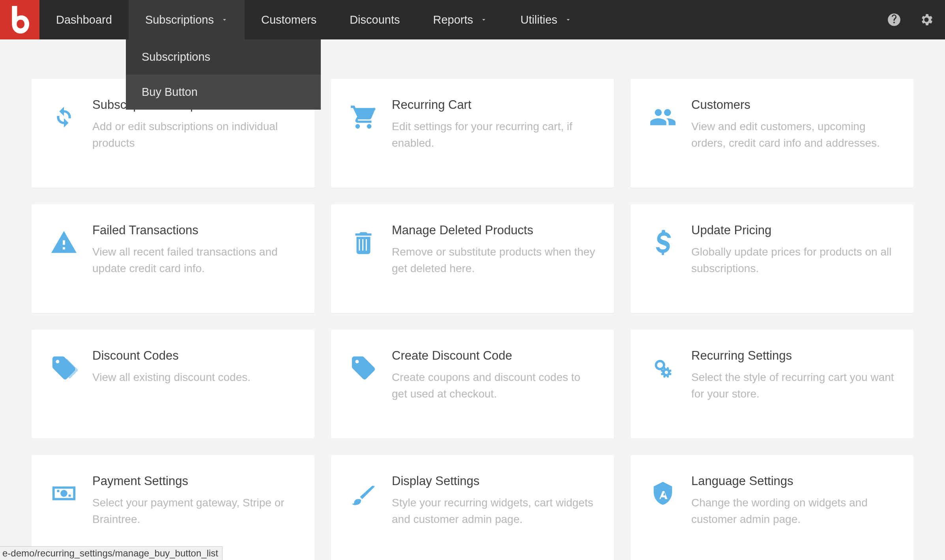 The image size is (945, 560). Describe the element at coordinates (494, 481) in the screenshot. I see `card-title: Display Settings` at that location.